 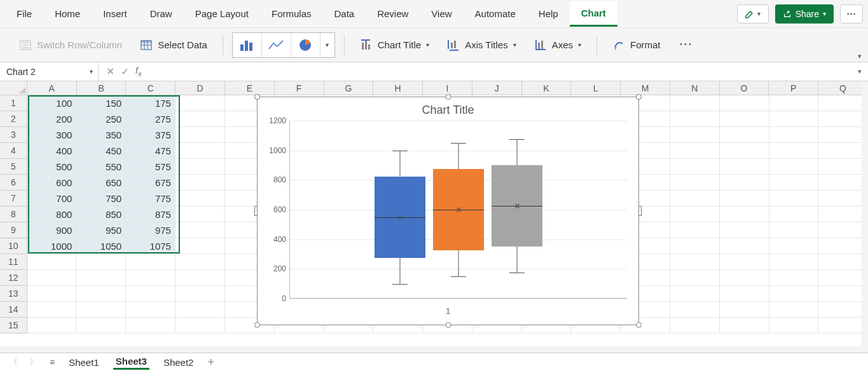 What do you see at coordinates (151, 215) in the screenshot?
I see `cell: 875` at bounding box center [151, 215].